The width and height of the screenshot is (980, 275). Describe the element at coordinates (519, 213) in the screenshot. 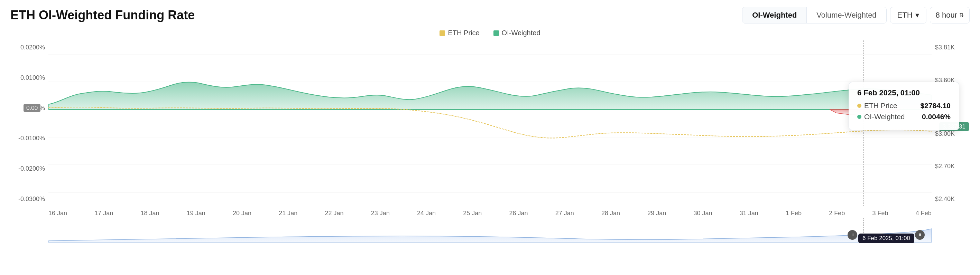

I see `x-label-10: 26 Jan` at that location.